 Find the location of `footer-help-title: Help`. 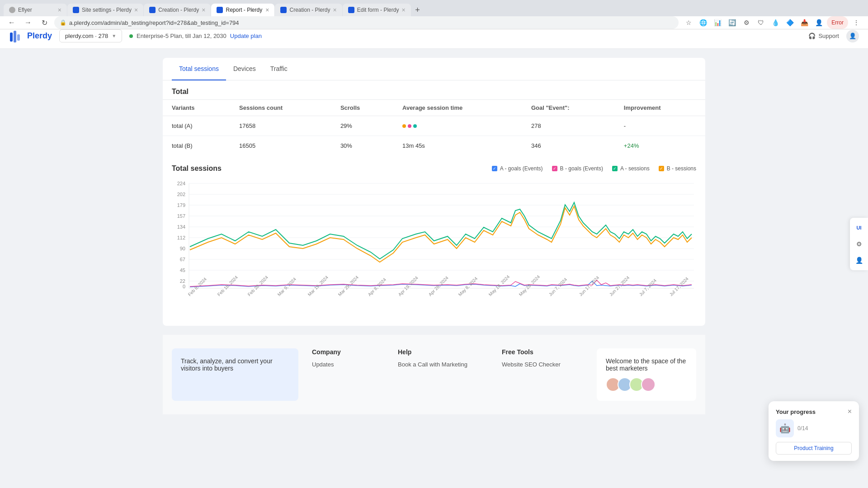

footer-help-title: Help is located at coordinates (443, 352).